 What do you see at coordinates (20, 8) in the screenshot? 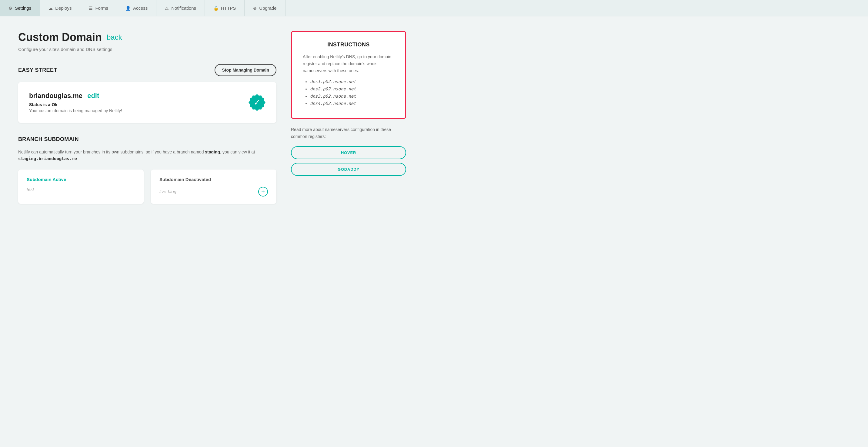
I see `nav-item-settings: ⚙ Settings` at bounding box center [20, 8].